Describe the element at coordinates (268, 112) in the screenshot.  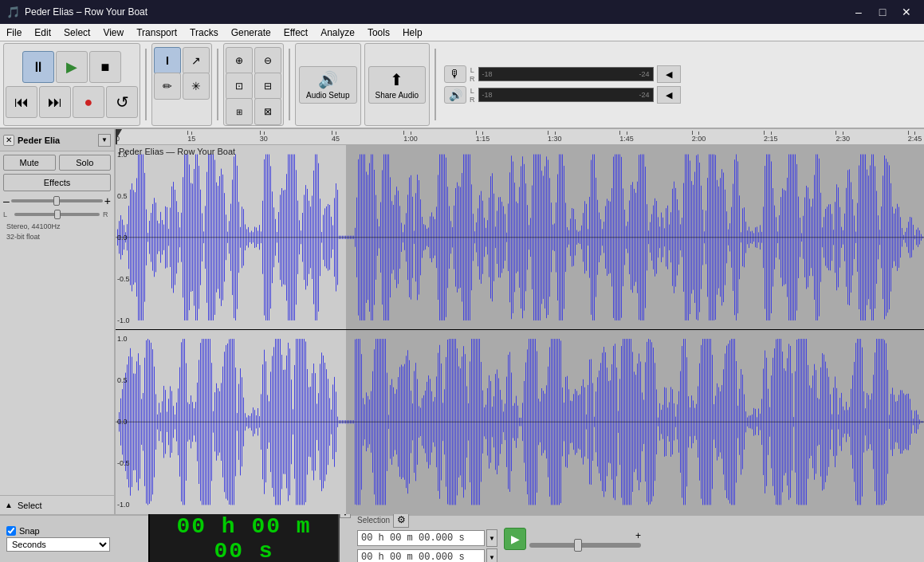
I see `zoom-toggle-button: ⊠` at that location.